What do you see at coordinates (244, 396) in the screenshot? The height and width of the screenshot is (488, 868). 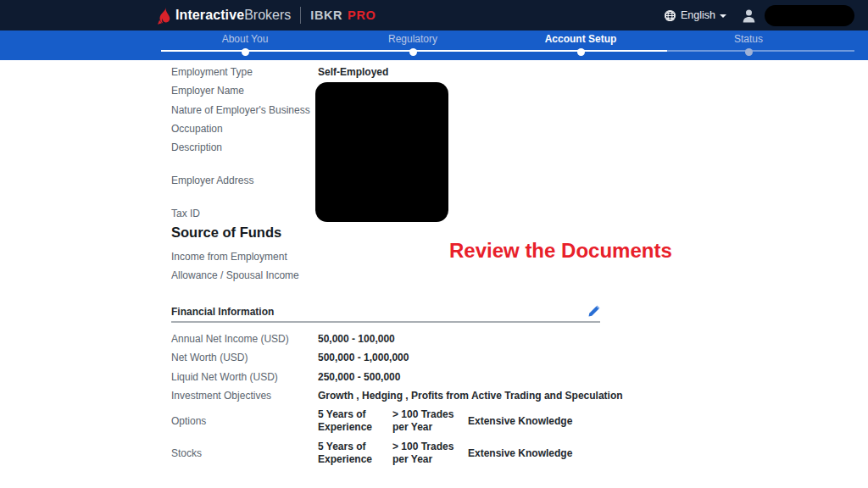 I see `field-label: Investment Objectives` at bounding box center [244, 396].